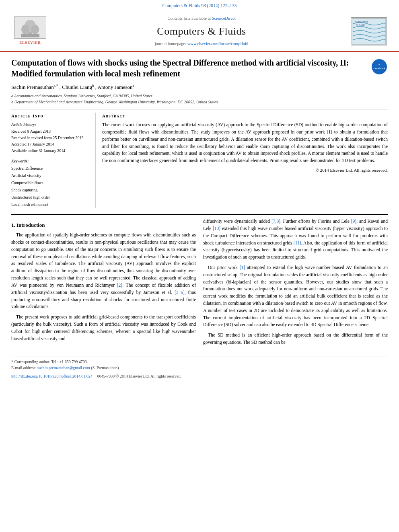  I want to click on email-line: E-mail address: sachin.premasuthan@gmail…, so click(200, 368).